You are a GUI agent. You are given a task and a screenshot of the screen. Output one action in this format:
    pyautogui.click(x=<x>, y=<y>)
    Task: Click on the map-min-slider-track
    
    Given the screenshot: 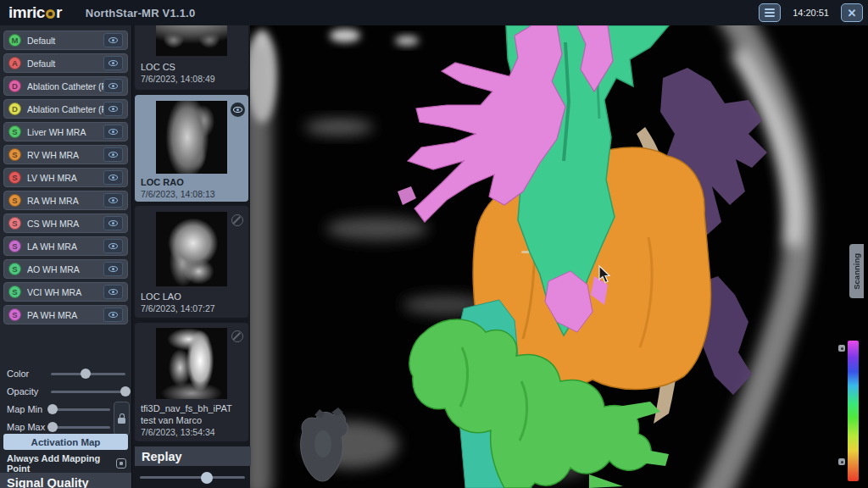 What is the action you would take?
    pyautogui.click(x=81, y=410)
    